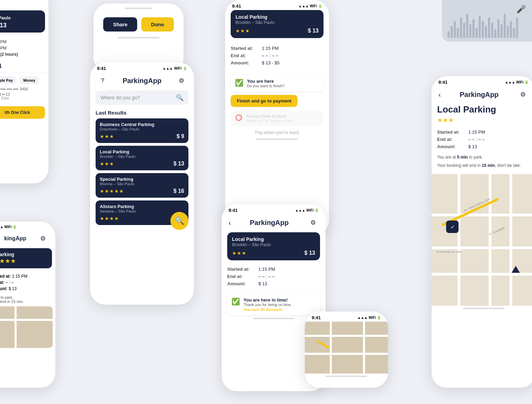 The image size is (532, 404). What do you see at coordinates (523, 95) in the screenshot?
I see `settings-icon-rr: ⚙` at bounding box center [523, 95].